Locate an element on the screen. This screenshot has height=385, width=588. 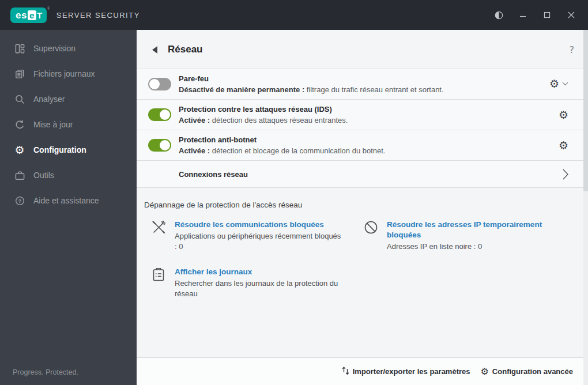
row-text: Connexions réseau is located at coordinates (371, 174).